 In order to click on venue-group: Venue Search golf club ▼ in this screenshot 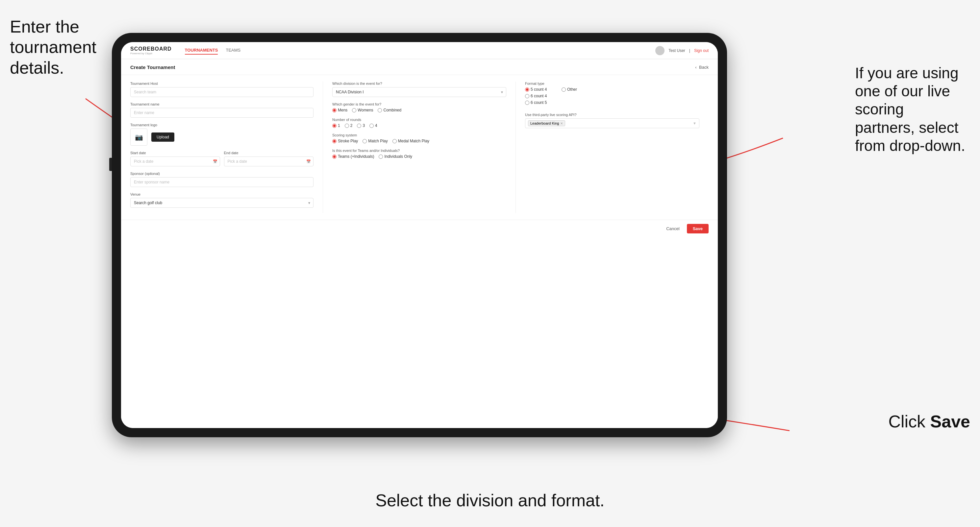, I will do `click(222, 200)`.